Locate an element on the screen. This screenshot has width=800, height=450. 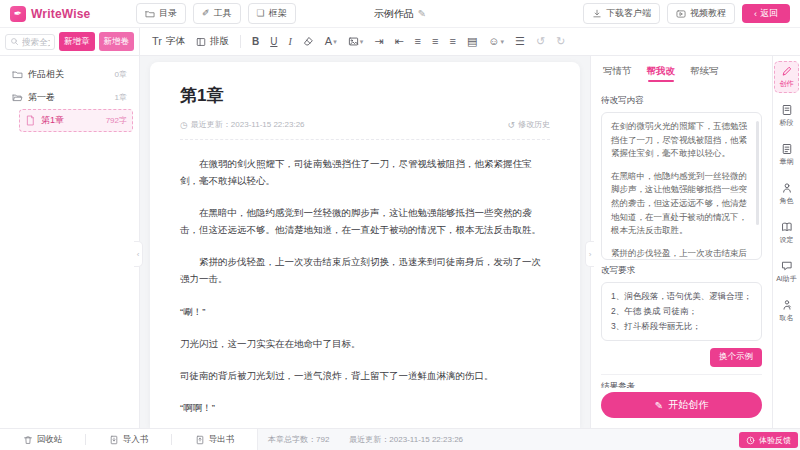
editor-paragraph: 在黑暗中，他隐约感觉到一丝轻微的脚步声，这让他勉强能够抵挡一些突然的袭击，但这还… is located at coordinates (365, 221).